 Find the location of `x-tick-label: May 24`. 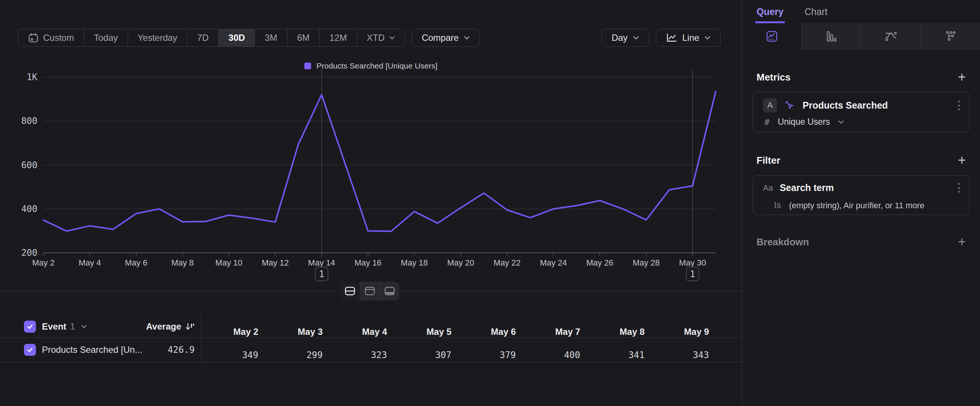

x-tick-label: May 24 is located at coordinates (553, 263).